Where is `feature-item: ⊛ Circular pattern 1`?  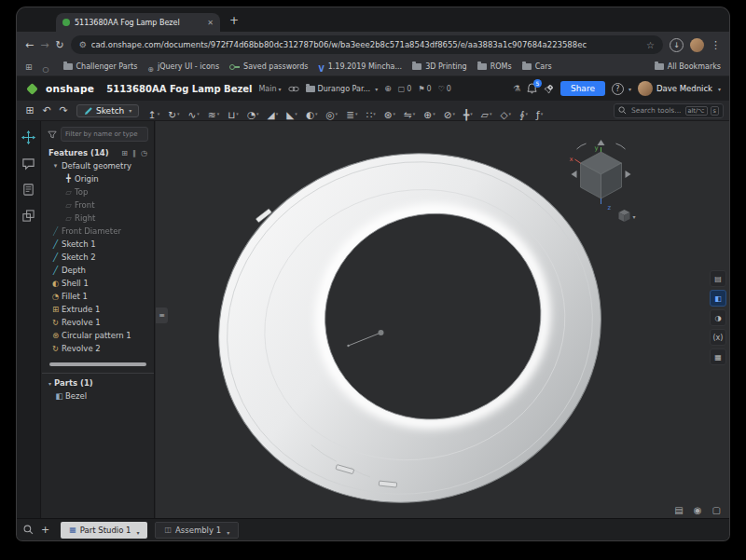 feature-item: ⊛ Circular pattern 1 is located at coordinates (98, 335).